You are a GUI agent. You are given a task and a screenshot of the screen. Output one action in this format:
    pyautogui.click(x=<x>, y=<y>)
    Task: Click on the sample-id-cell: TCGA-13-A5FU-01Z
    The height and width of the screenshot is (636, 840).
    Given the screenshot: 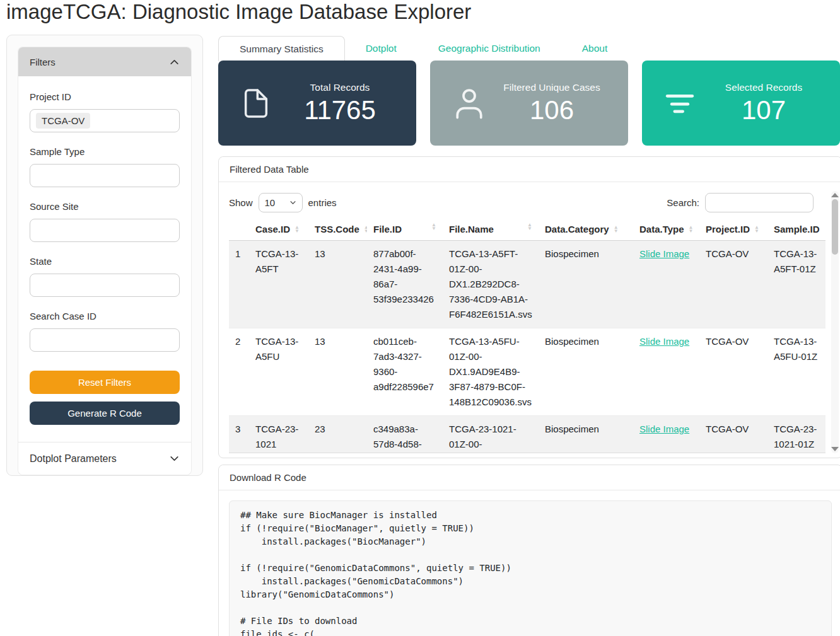 What is the action you would take?
    pyautogui.click(x=796, y=372)
    